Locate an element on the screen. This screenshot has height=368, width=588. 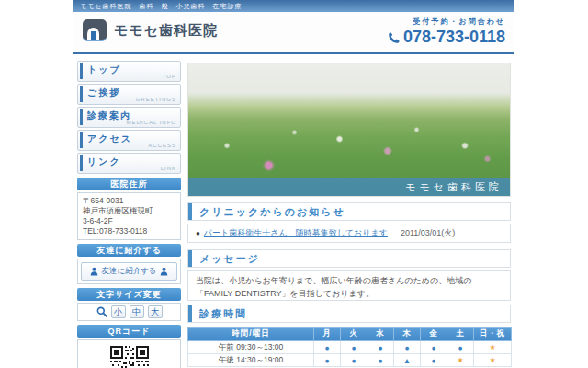
fontsize-box: 小 中 大 is located at coordinates (129, 312).